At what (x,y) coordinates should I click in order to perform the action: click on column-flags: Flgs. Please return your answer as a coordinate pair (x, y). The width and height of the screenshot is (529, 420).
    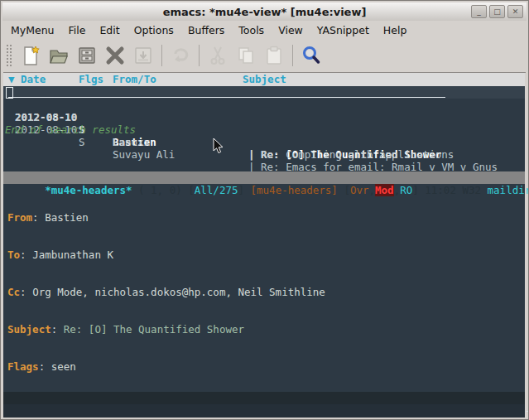
    Looking at the image, I should click on (91, 80).